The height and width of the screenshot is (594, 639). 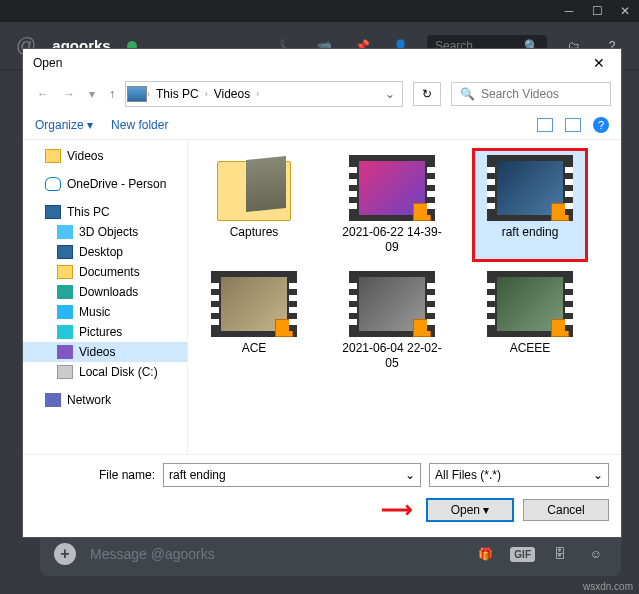 I want to click on open-button: Open ▾, so click(x=470, y=510).